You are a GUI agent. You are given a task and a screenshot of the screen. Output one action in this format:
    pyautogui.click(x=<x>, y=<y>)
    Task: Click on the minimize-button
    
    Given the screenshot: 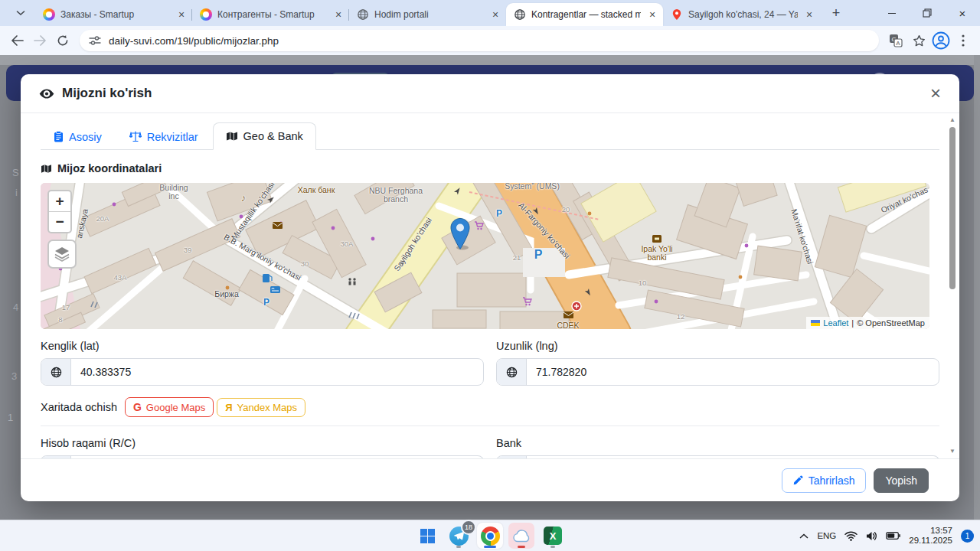 What is the action you would take?
    pyautogui.click(x=892, y=13)
    